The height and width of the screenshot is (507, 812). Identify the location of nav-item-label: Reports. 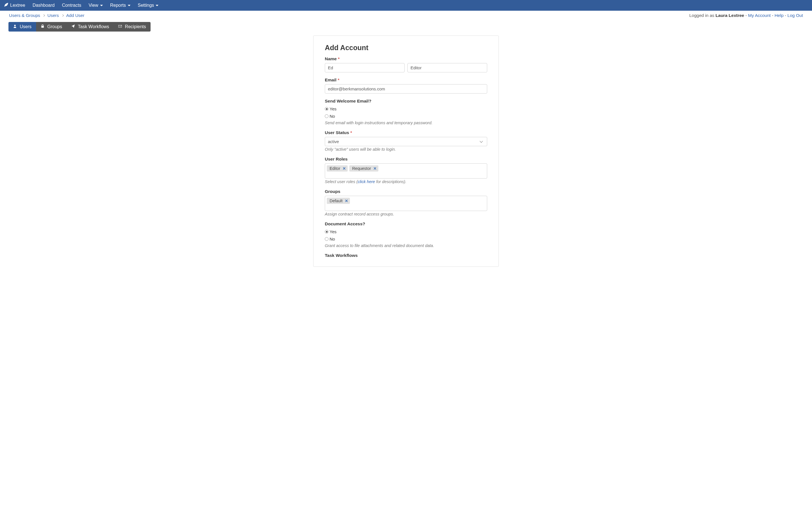
(118, 5).